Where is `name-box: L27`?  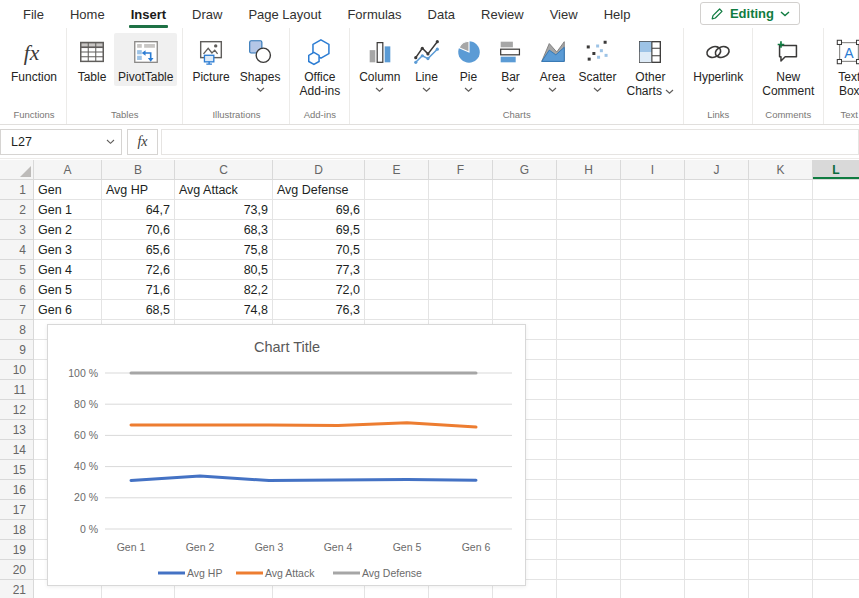 name-box: L27 is located at coordinates (61, 142).